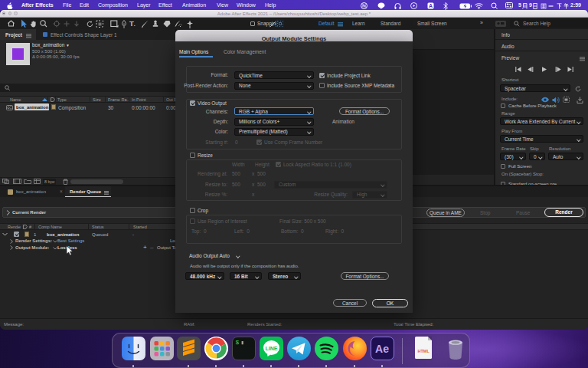 The height and width of the screenshot is (368, 588). What do you see at coordinates (430, 6) in the screenshot?
I see `svg-text: A` at bounding box center [430, 6].